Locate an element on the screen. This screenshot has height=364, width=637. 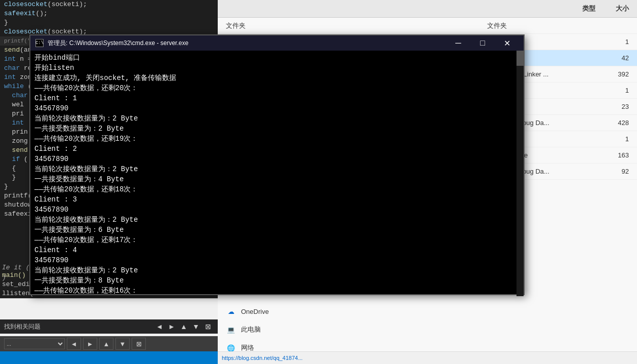
find-prev-button: ◄ is located at coordinates (160, 327).